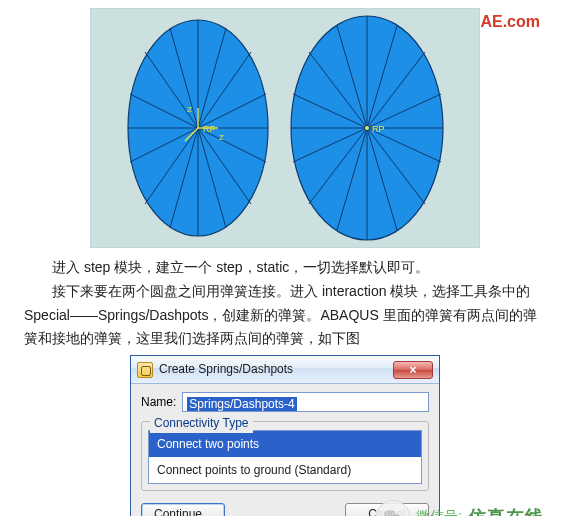  What do you see at coordinates (198, 128) in the screenshot?
I see `disc-left: RP Z Z` at bounding box center [198, 128].